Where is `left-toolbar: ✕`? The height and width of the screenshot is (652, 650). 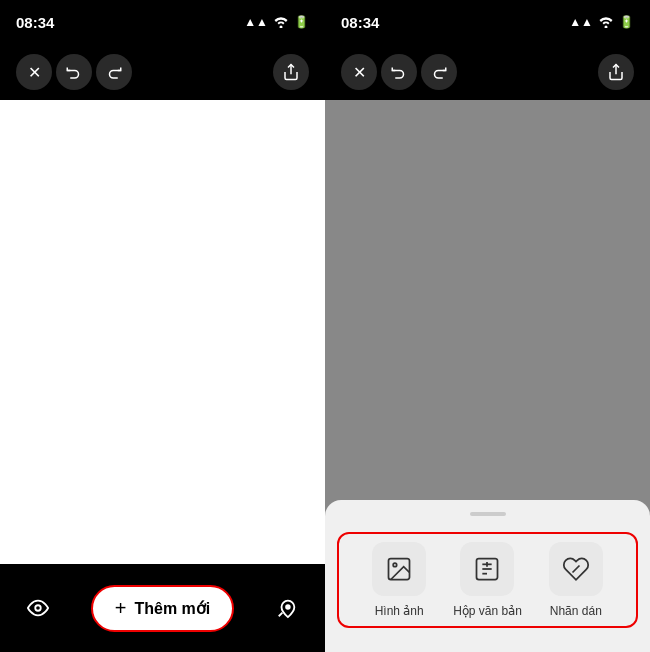
left-toolbar: ✕ is located at coordinates (162, 72).